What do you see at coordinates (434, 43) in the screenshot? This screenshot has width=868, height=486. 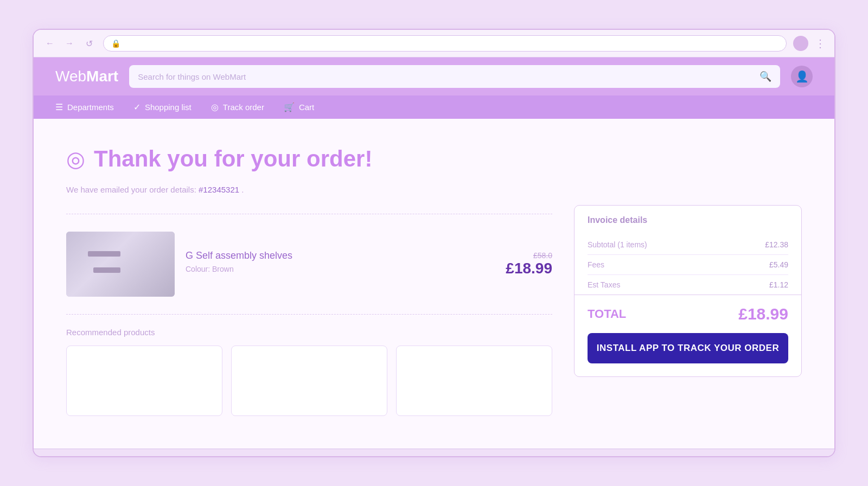 I see `browser-chrome: ← → ↺ 🔒 ⋮` at bounding box center [434, 43].